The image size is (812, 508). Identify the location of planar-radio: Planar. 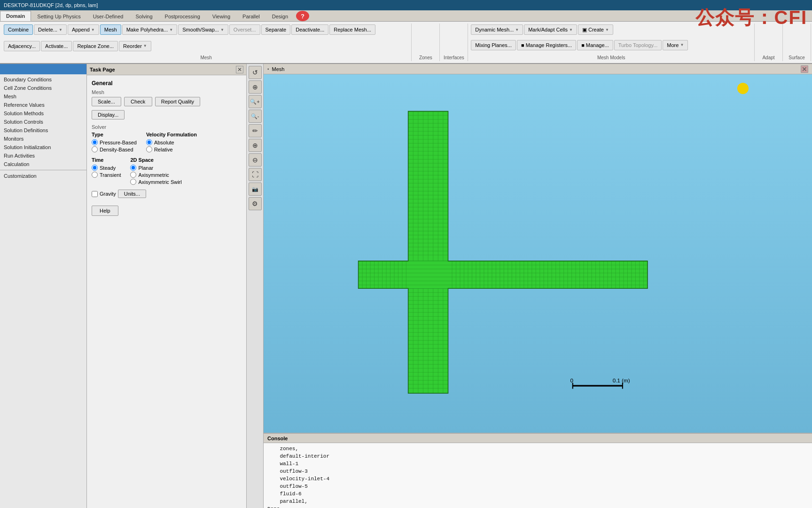
(156, 167).